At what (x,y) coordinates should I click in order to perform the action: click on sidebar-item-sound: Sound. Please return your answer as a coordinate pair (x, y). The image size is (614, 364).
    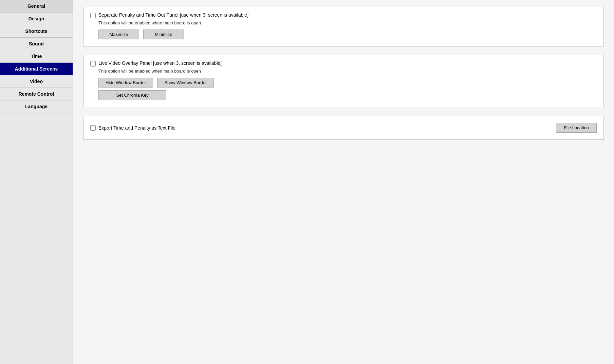
    Looking at the image, I should click on (36, 44).